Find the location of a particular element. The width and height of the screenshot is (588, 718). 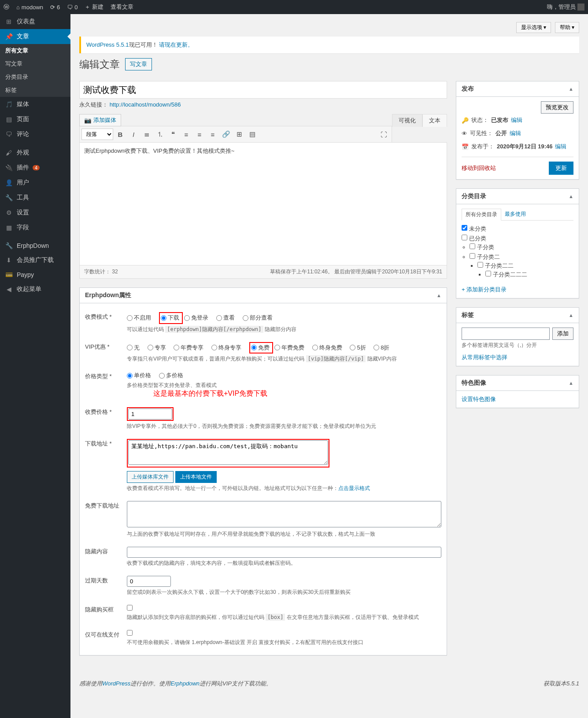

site-link: ⌂ modown is located at coordinates (30, 7).